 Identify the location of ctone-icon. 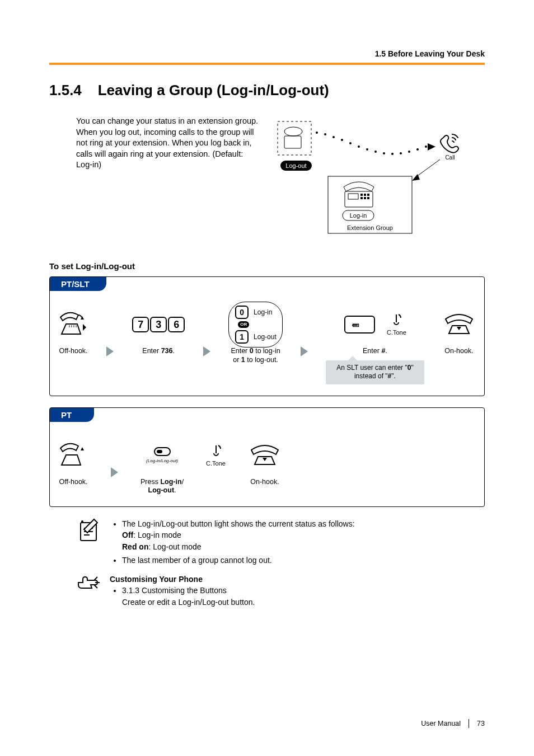
(396, 321).